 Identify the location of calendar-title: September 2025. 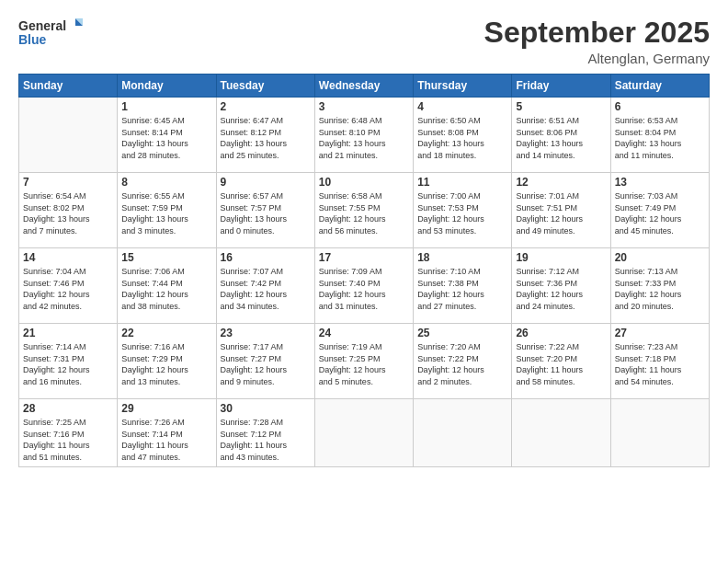
(597, 33).